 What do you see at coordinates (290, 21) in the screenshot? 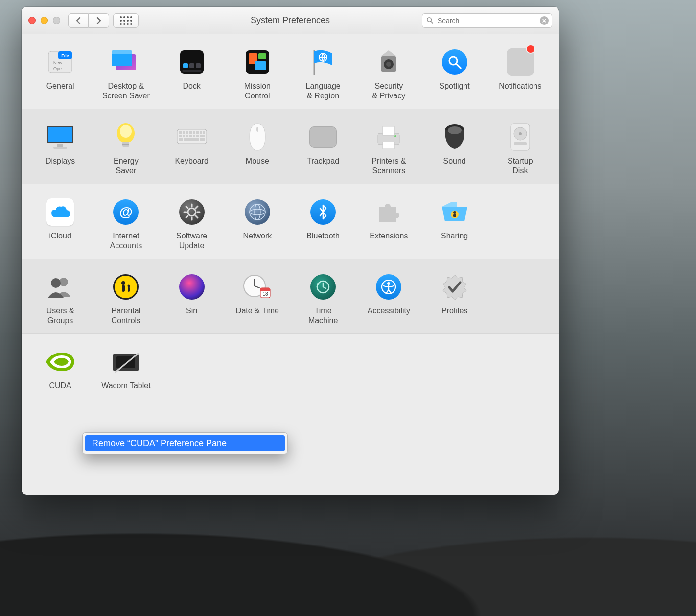
I see `titlebar: System Preferences` at bounding box center [290, 21].